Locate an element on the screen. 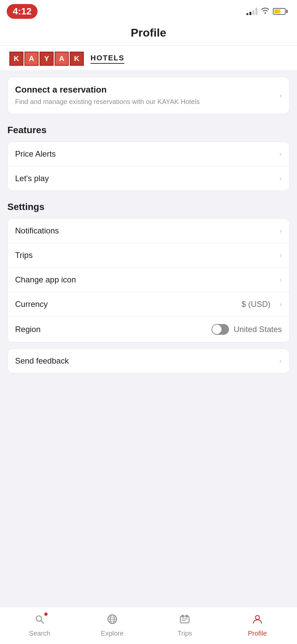 This screenshot has height=644, width=297. kayak-logo-k2: K is located at coordinates (77, 59).